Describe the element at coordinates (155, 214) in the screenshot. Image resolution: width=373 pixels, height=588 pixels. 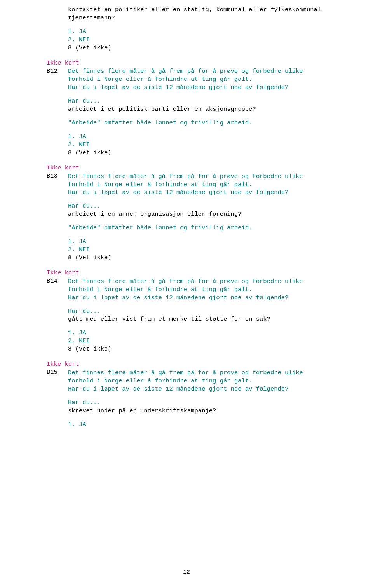
I see `b13-stem: arbeidet i en annen organisasjon eller f…` at that location.